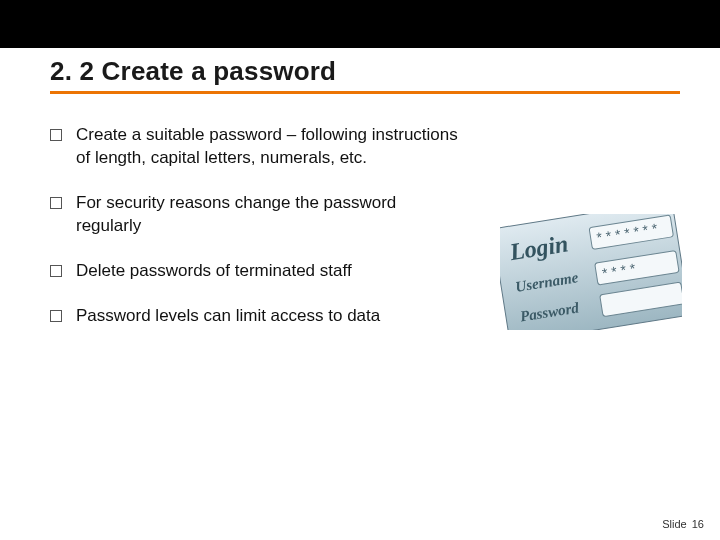 Image resolution: width=720 pixels, height=540 pixels. What do you see at coordinates (255, 147) in the screenshot?
I see `list-item: Create a suitable password – following i…` at bounding box center [255, 147].